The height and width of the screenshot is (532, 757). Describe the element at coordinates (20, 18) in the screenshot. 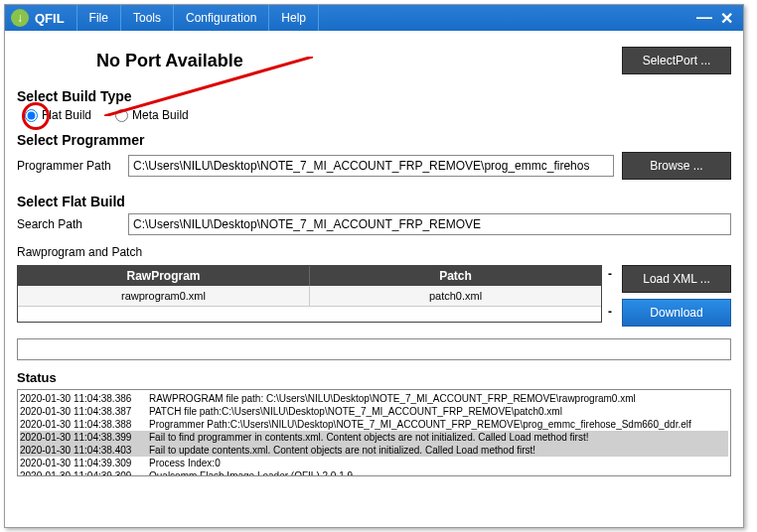

I see `app-logo-icon` at that location.